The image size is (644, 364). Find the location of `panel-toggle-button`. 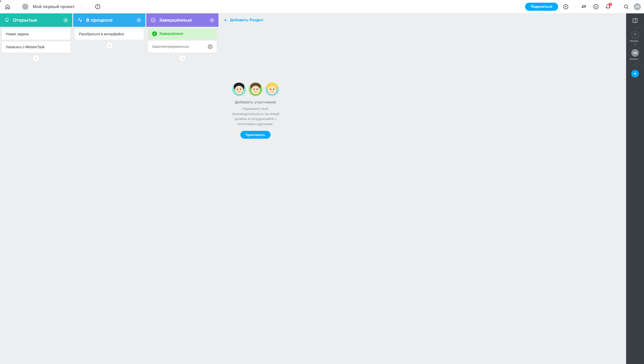

panel-toggle-button is located at coordinates (635, 20).